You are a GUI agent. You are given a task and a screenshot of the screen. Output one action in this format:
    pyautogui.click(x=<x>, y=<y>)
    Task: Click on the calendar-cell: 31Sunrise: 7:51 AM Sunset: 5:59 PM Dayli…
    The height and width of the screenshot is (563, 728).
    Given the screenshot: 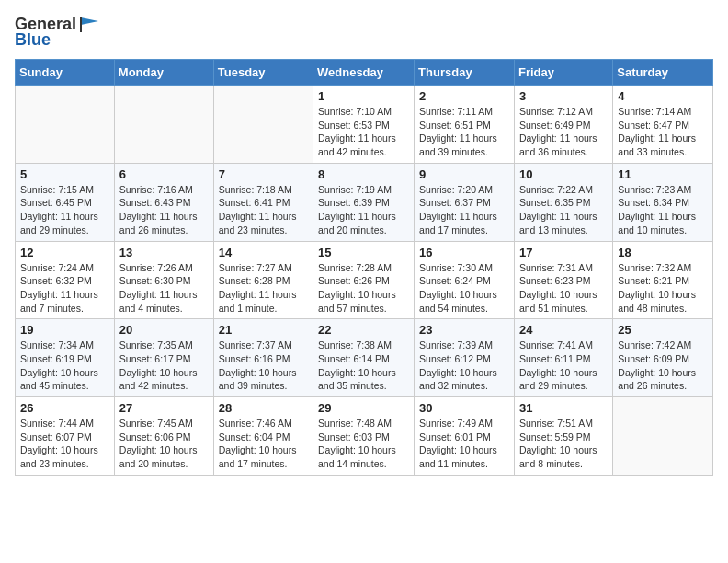 What is the action you would take?
    pyautogui.click(x=563, y=436)
    